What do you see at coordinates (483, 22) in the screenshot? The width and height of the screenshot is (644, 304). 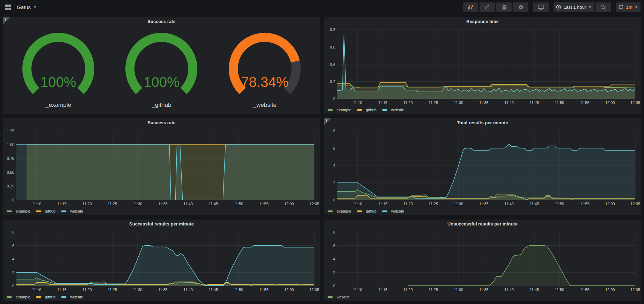 I see `panel-title: Response time` at bounding box center [483, 22].